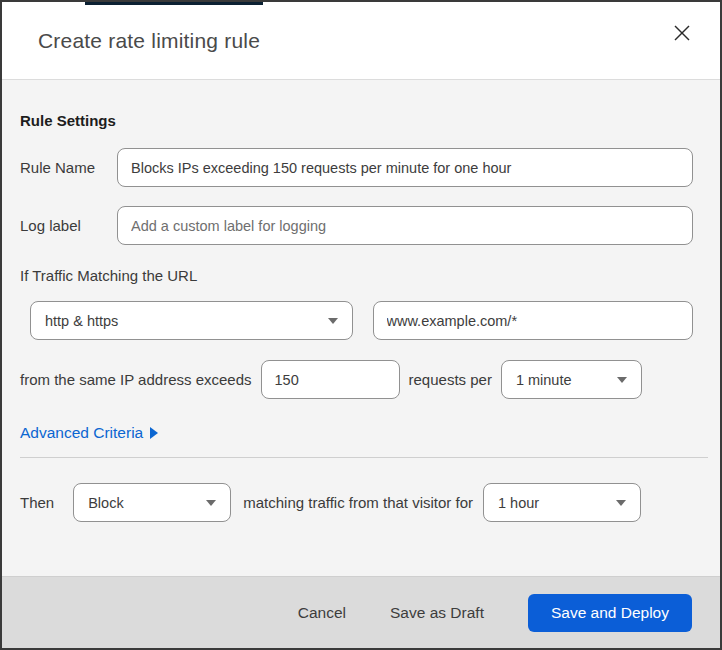 The width and height of the screenshot is (722, 650). Describe the element at coordinates (330, 380) in the screenshot. I see `request-count-input` at that location.